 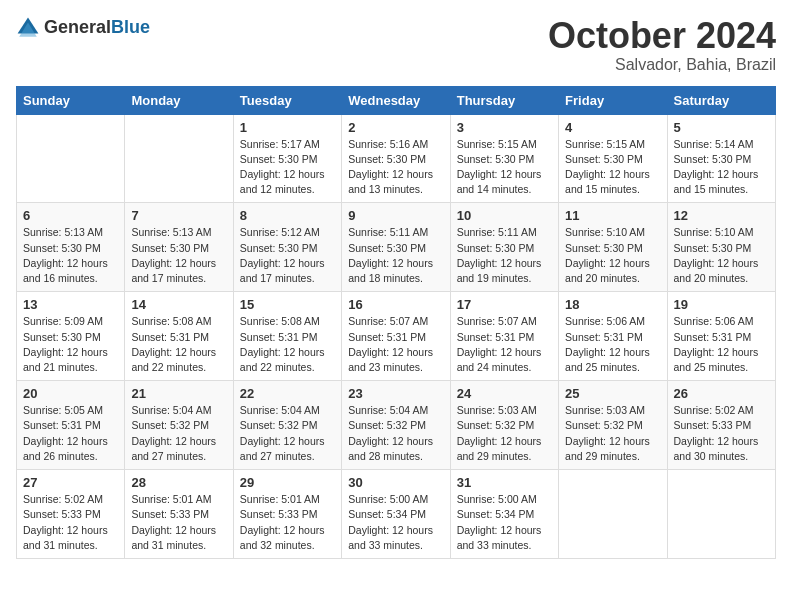 I want to click on day-number: 26, so click(x=722, y=394).